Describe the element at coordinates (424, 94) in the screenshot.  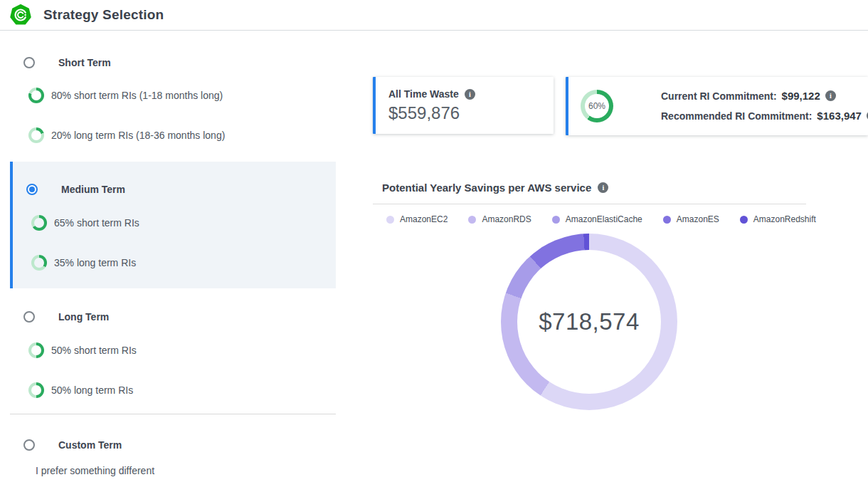
I see `waste-card-label: All Time Waste` at that location.